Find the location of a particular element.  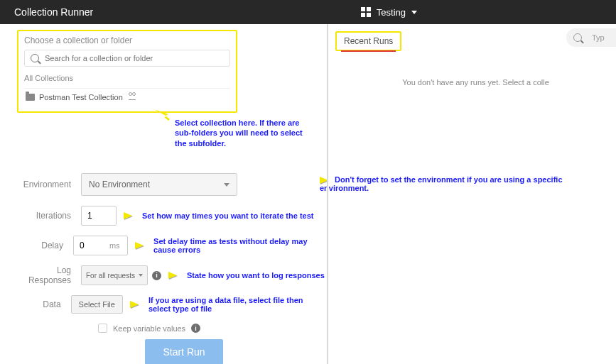

collection-search is located at coordinates (127, 58).